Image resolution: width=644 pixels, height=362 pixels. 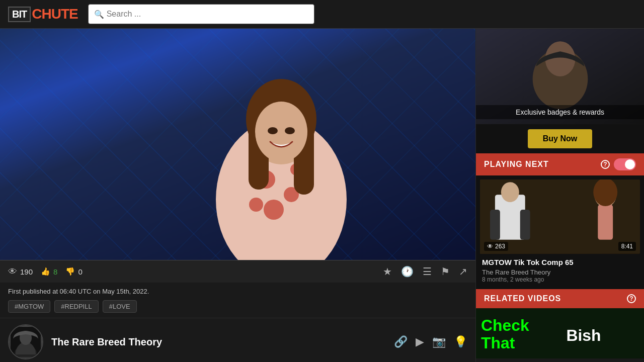 I want to click on published-date: First published at 06:40 UTC on May 15th…, so click(x=237, y=292).